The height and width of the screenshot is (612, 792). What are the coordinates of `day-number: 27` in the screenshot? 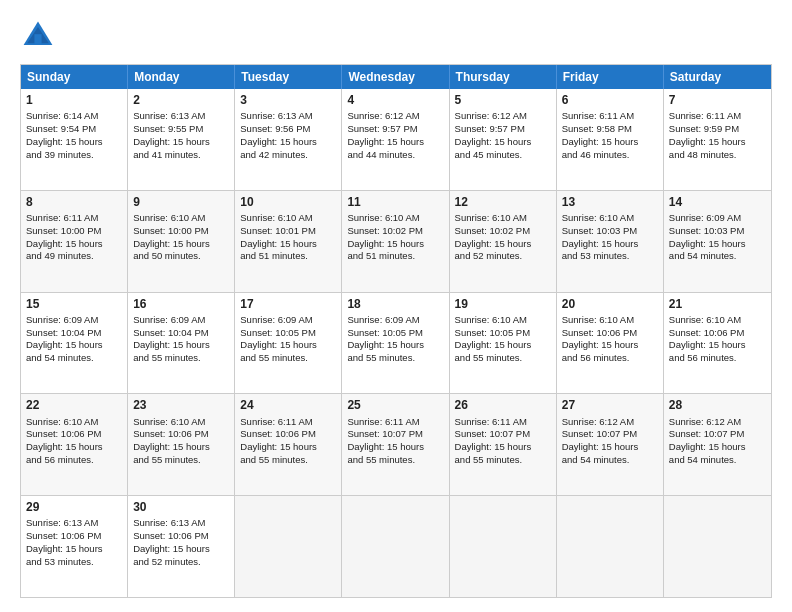 It's located at (610, 405).